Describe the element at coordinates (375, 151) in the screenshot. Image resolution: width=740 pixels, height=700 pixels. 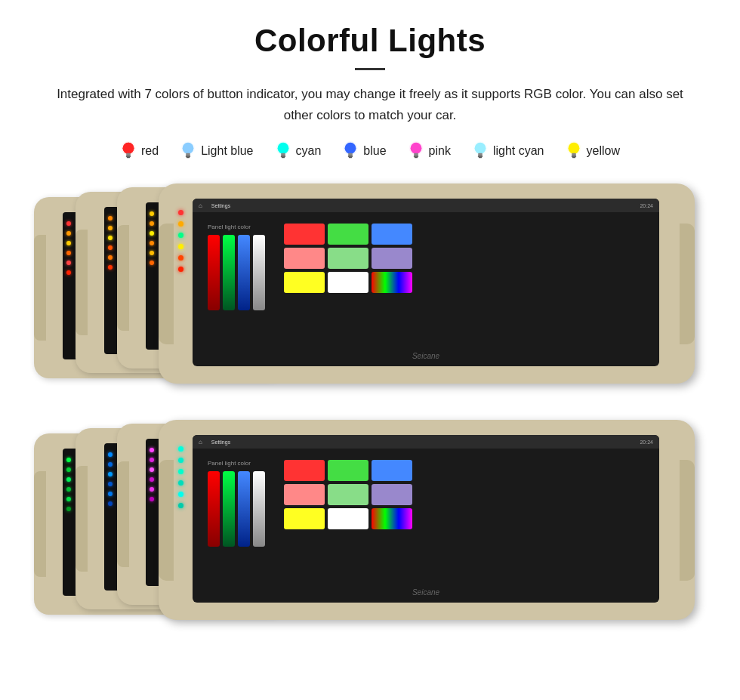
I see `color-label-blue: blue` at that location.